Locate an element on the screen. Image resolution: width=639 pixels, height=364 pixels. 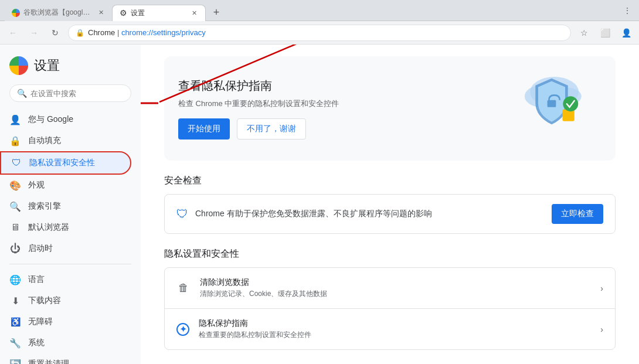
sidebar-item-download: ⬇ 下载内容 is located at coordinates (66, 301).